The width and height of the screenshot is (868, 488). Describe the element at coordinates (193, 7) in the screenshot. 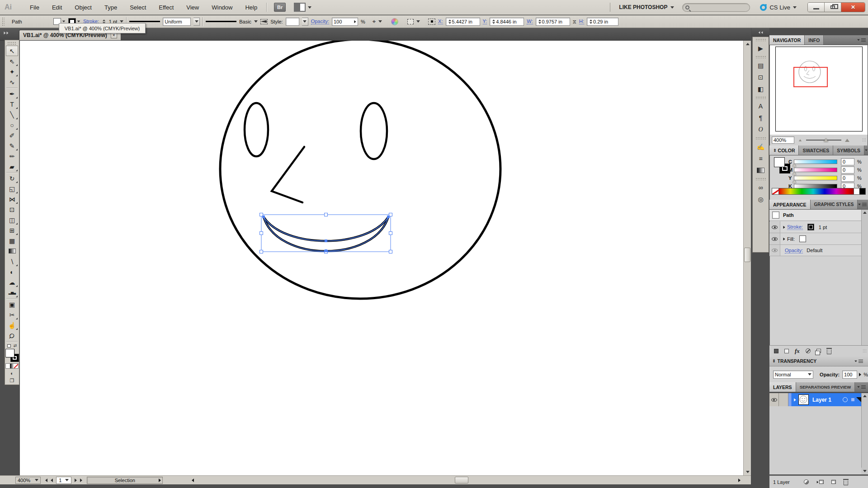

I see `menu-view: View` at that location.